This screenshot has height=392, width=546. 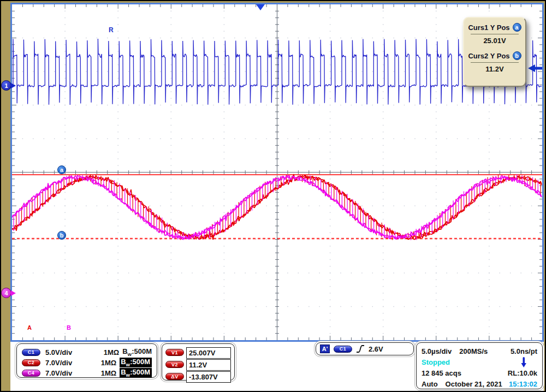 I want to click on trigger-source-badge: C1, so click(x=343, y=349).